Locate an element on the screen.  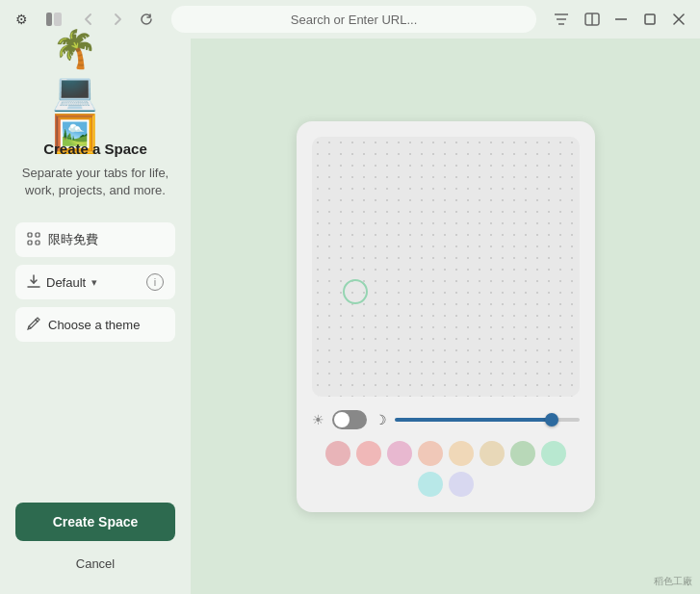
choose-theme-button: Choose a theme is located at coordinates (95, 324).